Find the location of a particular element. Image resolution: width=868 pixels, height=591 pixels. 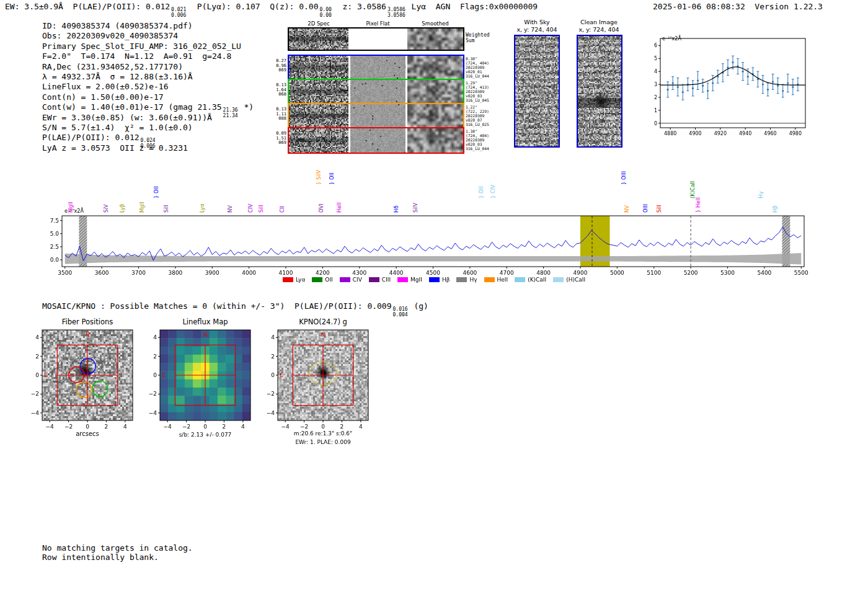

kpno-g-xlabel: m:20.6 re:1.3" s:0.6" is located at coordinates (323, 433).